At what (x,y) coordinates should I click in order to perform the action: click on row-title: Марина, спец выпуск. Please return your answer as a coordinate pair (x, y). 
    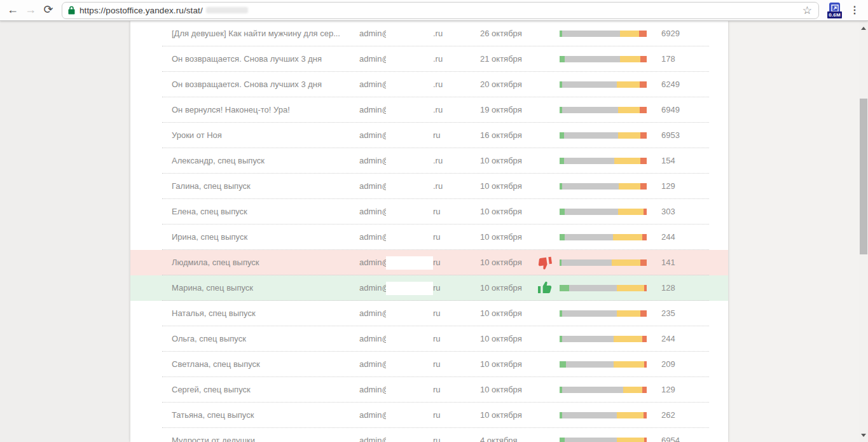
    Looking at the image, I should click on (261, 288).